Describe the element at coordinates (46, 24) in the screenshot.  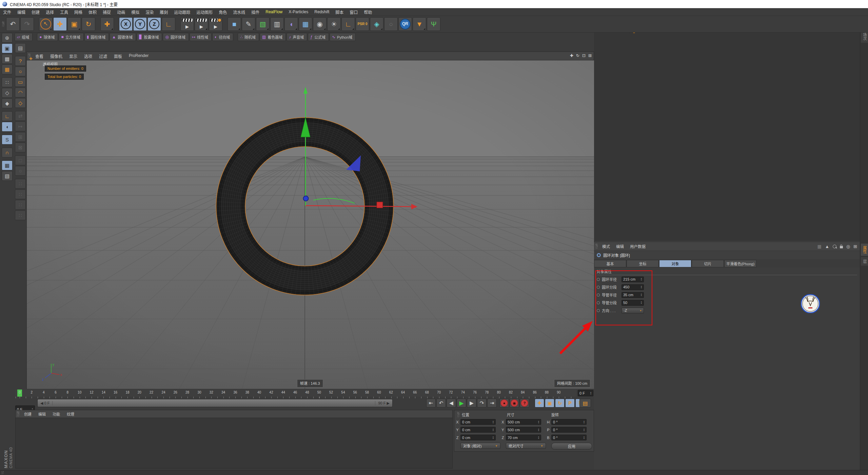
I see `live-selection-tool-button: ↖` at that location.